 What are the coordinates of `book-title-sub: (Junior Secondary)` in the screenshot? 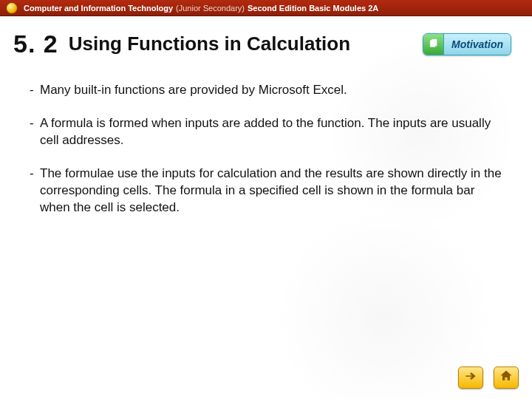 It's located at (210, 8).